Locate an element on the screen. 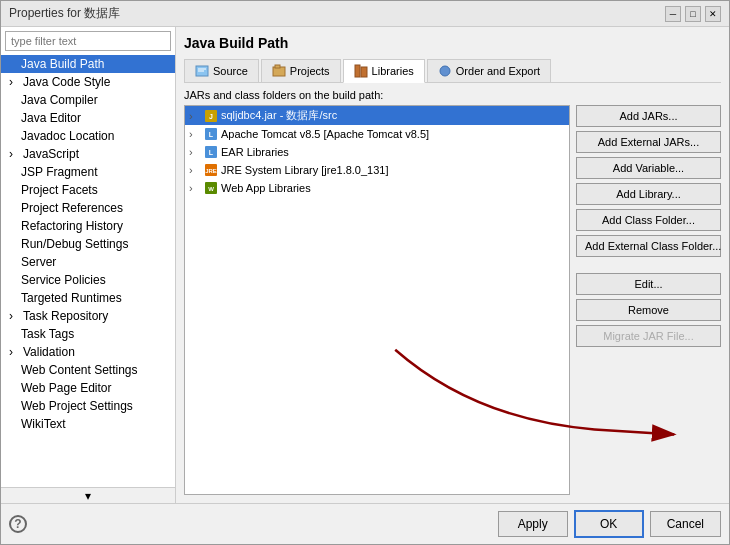 This screenshot has width=730, height=545. window-controls: ─ □ ✕ is located at coordinates (693, 14).